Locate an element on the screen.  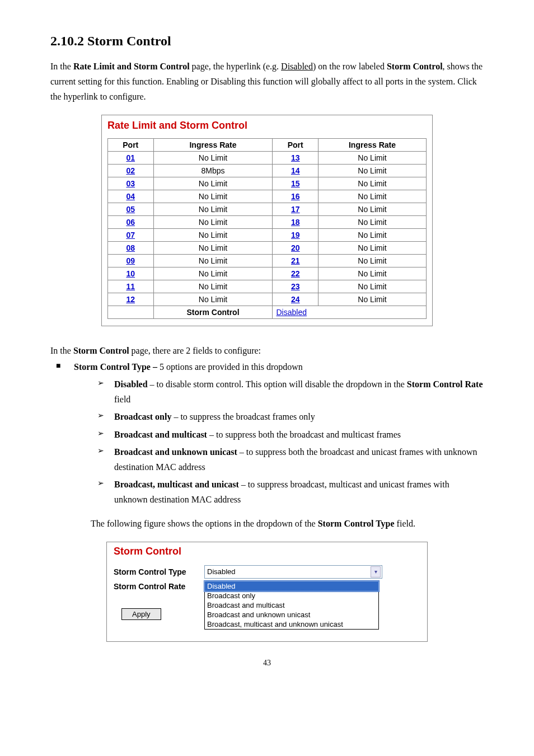
storm-control-type-options: Disabled Broadcast only Broadcast and mu… is located at coordinates (292, 605).